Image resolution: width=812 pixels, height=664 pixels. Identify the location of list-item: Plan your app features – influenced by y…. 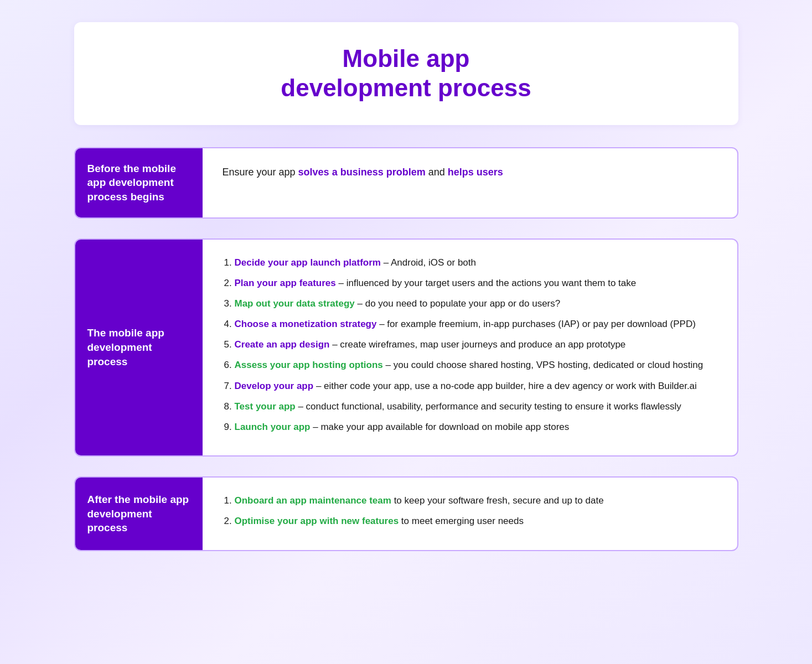
(476, 283).